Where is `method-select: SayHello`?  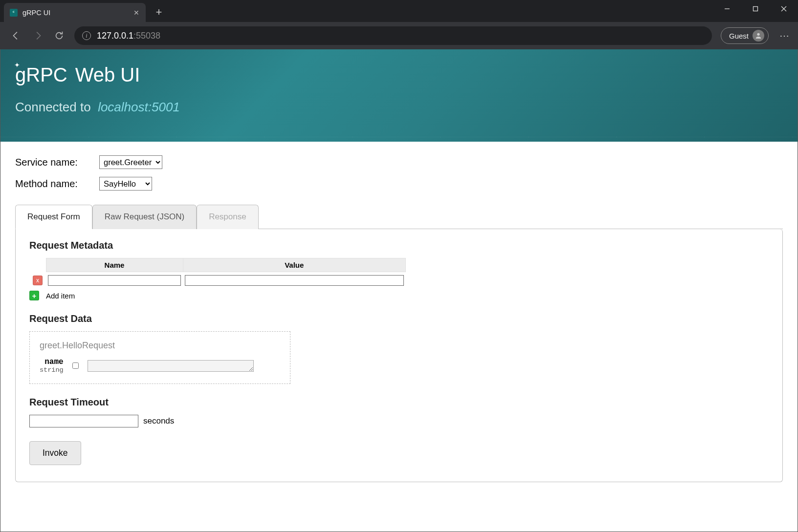
method-select: SayHello is located at coordinates (126, 184).